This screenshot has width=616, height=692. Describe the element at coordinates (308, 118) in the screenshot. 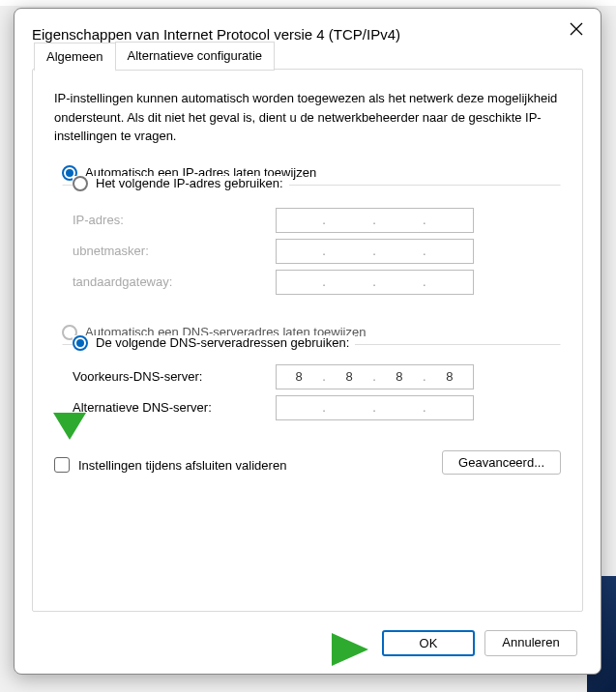

I see `description-text: IP-instellingen kunnen automatisch worde…` at that location.